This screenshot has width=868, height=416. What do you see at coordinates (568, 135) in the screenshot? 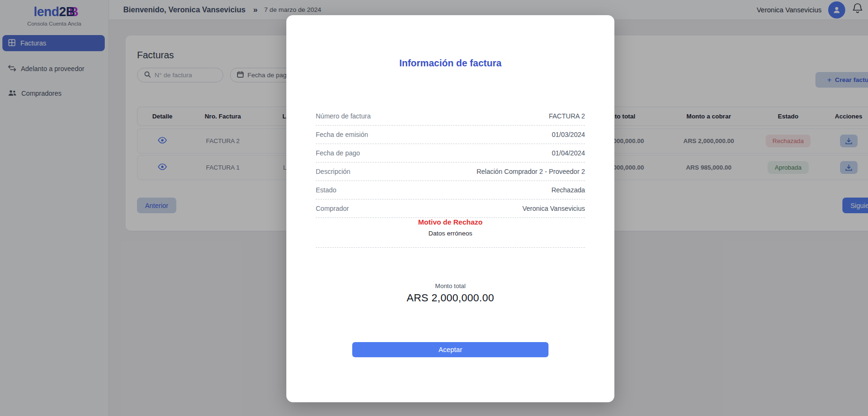
I see `field-value: 01/03/2024` at bounding box center [568, 135].